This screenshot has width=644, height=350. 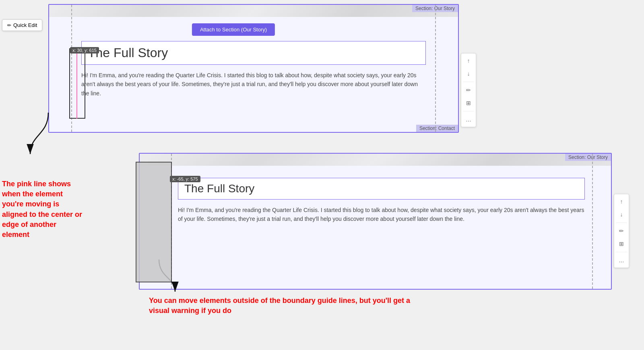 I want to click on more-button: …, so click(x=469, y=119).